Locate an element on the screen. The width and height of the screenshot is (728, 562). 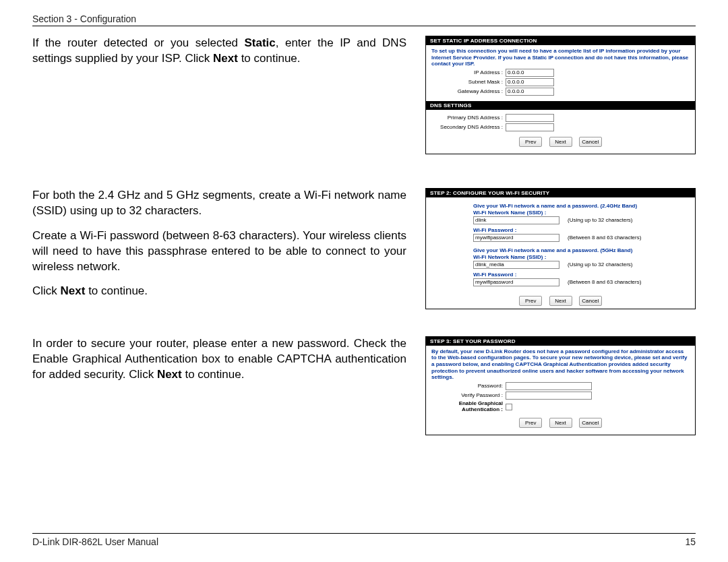
admin-password-input is located at coordinates (549, 386).